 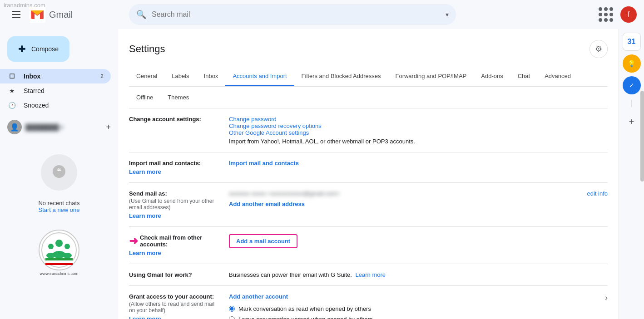 What do you see at coordinates (606, 298) in the screenshot?
I see `chevron-right-icon: ›` at bounding box center [606, 298].